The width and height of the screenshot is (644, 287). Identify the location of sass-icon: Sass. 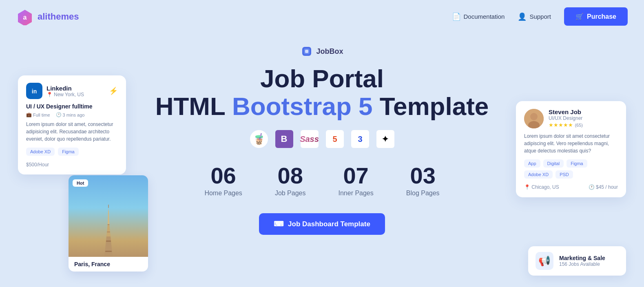
(310, 139).